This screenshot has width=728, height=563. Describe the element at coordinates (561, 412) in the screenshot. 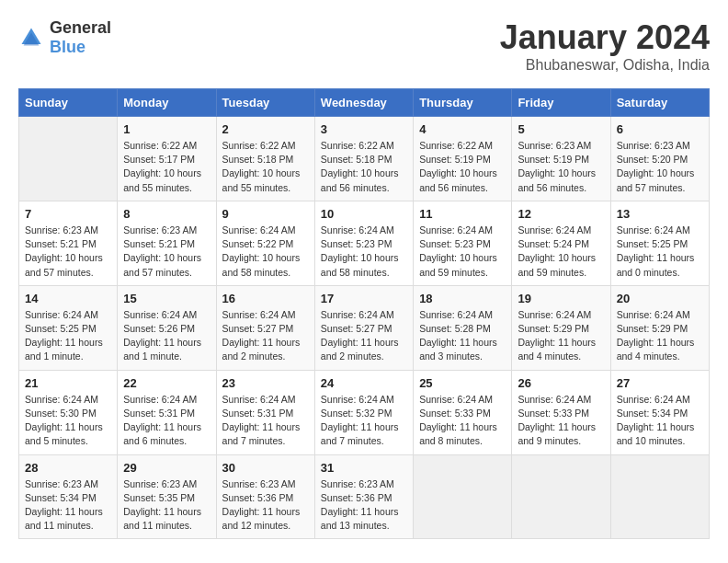

I see `calendar-cell: 26Sunrise: 6:24 AM Sunset: 5:33 PM Dayli…` at that location.